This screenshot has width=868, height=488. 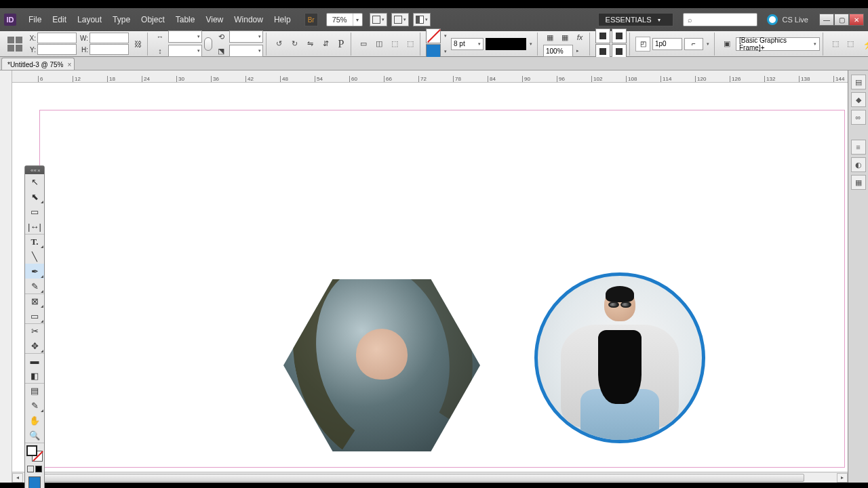 What do you see at coordinates (109, 38) in the screenshot?
I see `w-input` at bounding box center [109, 38].